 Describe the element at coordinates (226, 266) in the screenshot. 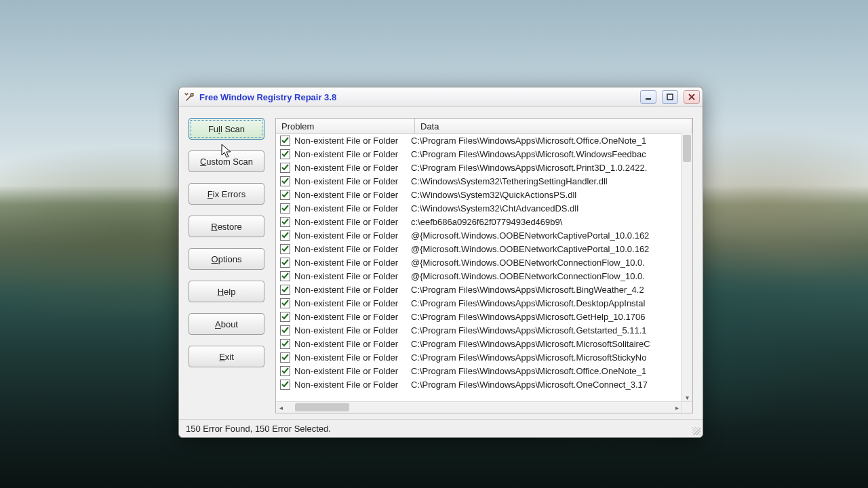

I see `sidebar: Full ScanCustom ScanFix ErrorsRestoreOpt…` at that location.